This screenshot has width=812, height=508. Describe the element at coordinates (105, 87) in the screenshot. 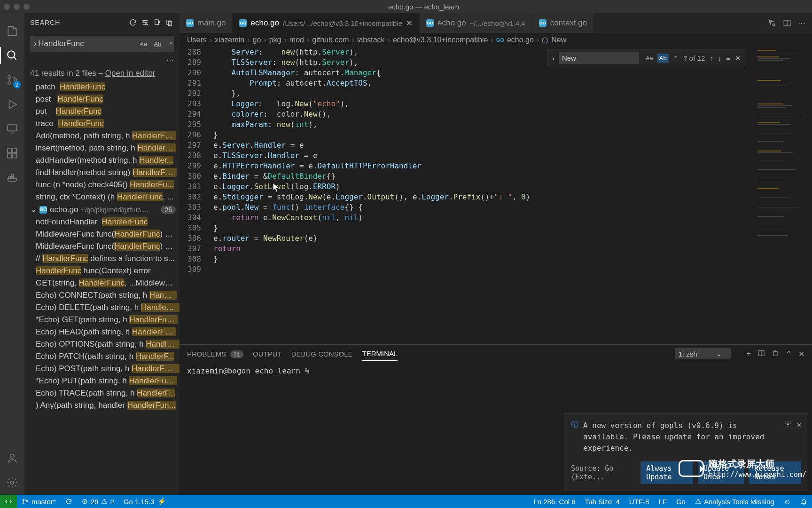

I see `search-result: patch HandlerFunc` at that location.